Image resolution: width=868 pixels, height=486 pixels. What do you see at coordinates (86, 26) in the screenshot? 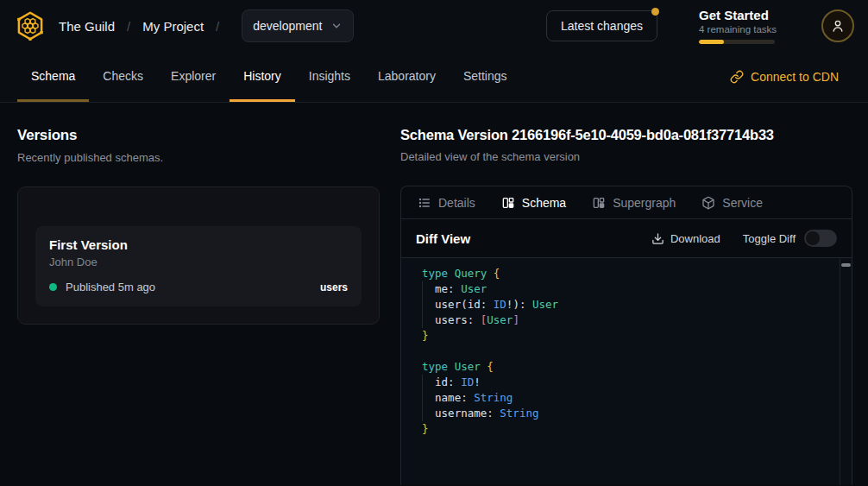
I see `breadcrumb-org: The Guild` at bounding box center [86, 26].